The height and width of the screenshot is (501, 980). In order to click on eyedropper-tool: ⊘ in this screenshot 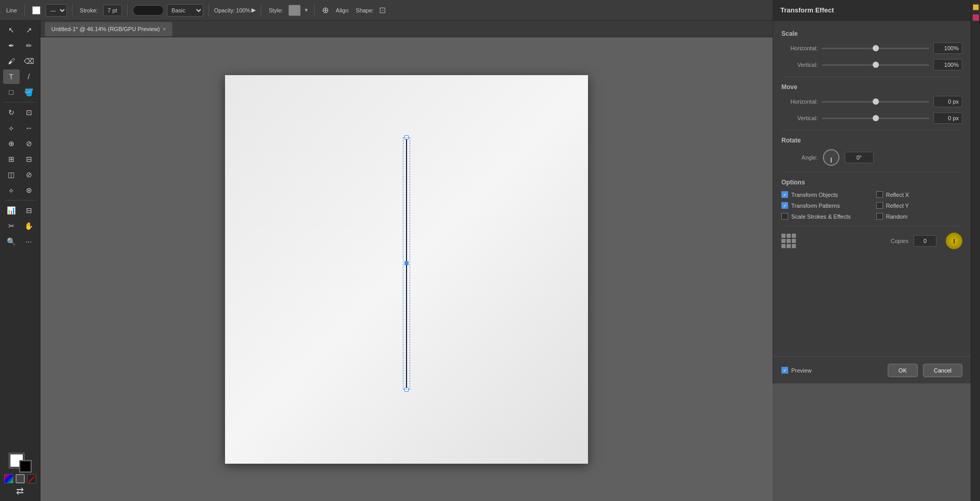, I will do `click(29, 175)`.